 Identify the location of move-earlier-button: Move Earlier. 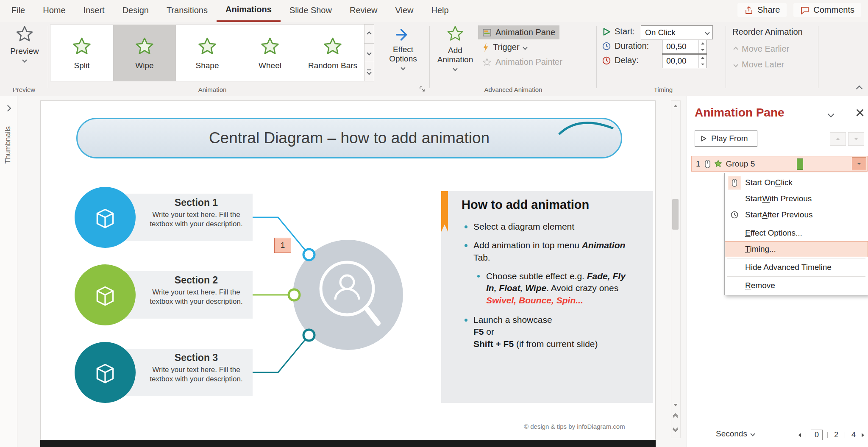
(762, 49).